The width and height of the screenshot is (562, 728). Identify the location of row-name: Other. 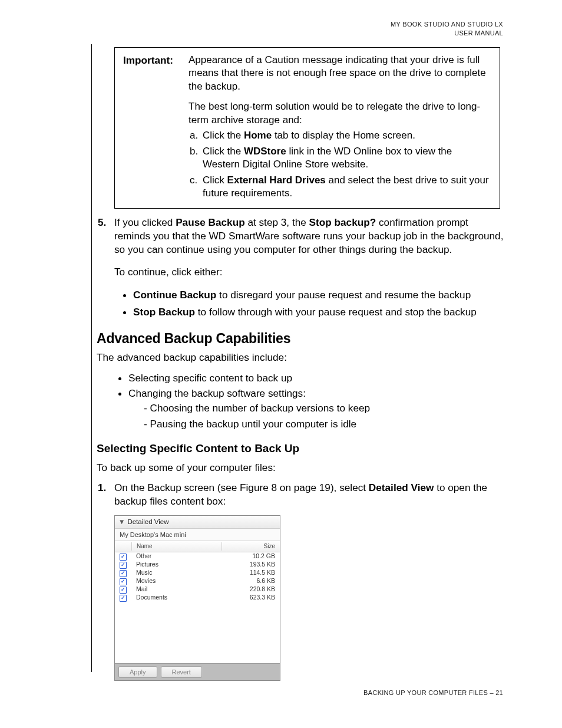
(177, 556).